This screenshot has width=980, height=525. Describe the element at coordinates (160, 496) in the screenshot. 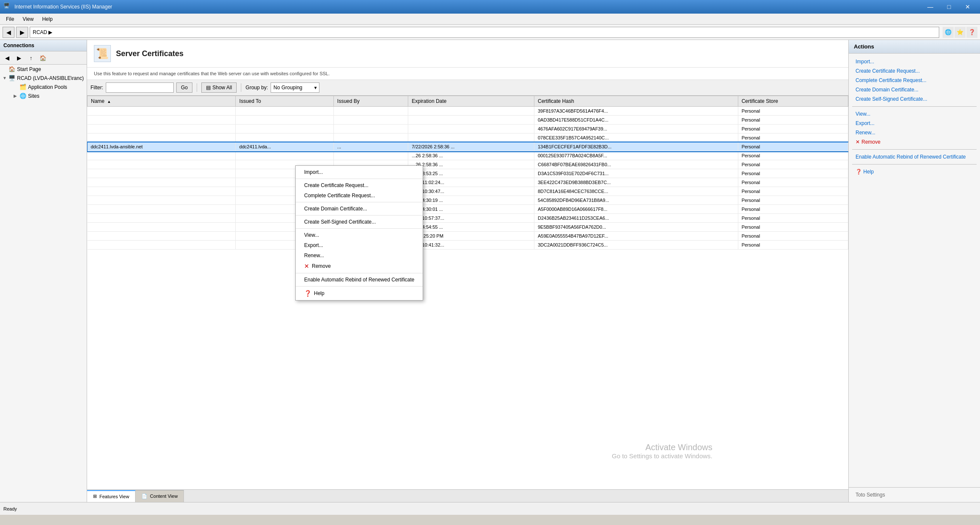

I see `content-view-tab: 📄 Content View` at that location.